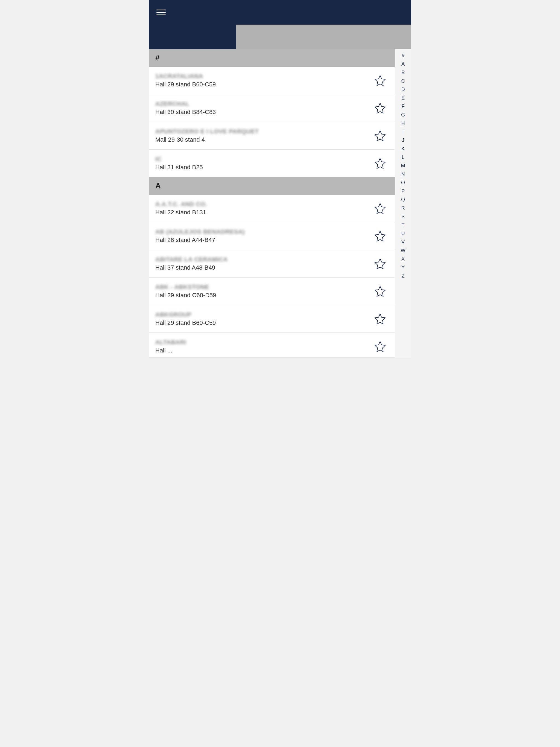  Describe the element at coordinates (263, 267) in the screenshot. I see `item-location: Hall 37 stand A48-B49` at that location.